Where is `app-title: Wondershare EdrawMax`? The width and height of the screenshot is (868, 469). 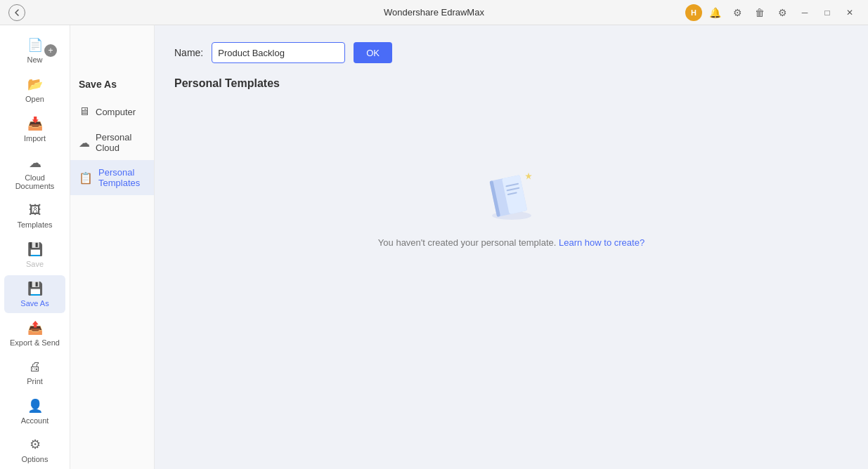 app-title: Wondershare EdrawMax is located at coordinates (434, 13).